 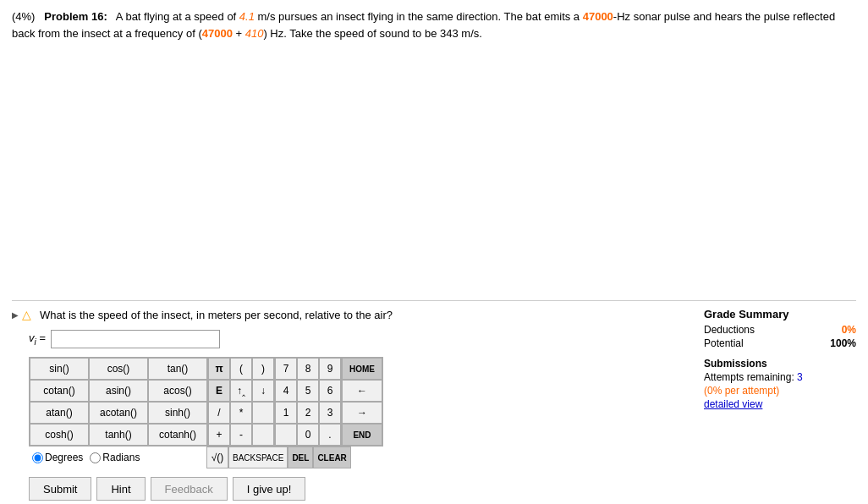 What do you see at coordinates (217, 457) in the screenshot?
I see `sqrt-button: √()` at bounding box center [217, 457].